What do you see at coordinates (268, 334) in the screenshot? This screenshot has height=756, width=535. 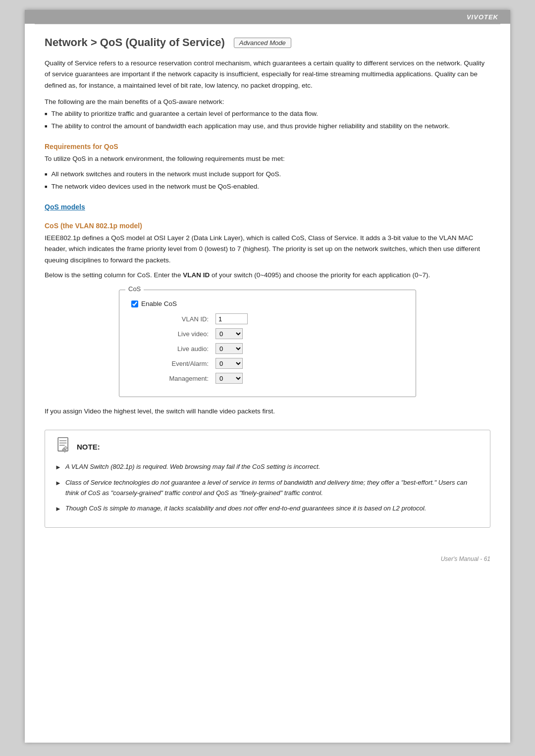 I see `live-video-row: Live video: 0123 4567` at bounding box center [268, 334].